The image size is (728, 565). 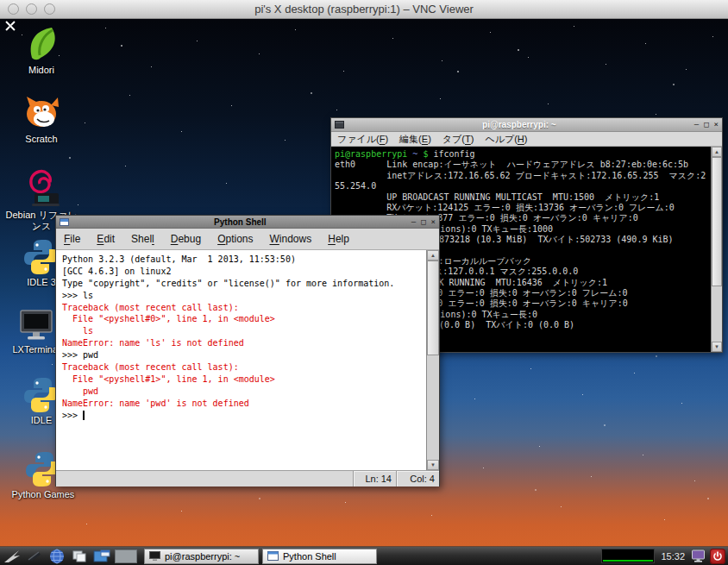 I want to click on terminal-line: UP BROADCAST RUNNING MULTICAST MTU:1500 …, so click(x=528, y=198).